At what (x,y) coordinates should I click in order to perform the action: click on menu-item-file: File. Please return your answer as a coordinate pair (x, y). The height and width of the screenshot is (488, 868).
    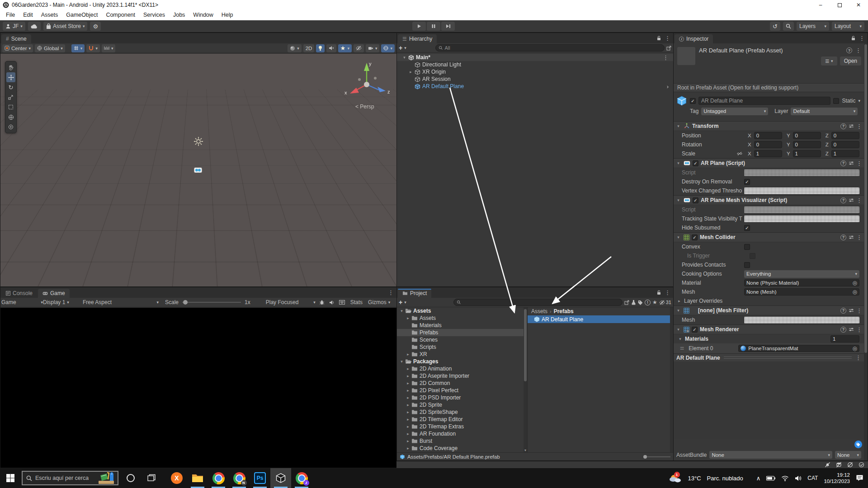
    Looking at the image, I should click on (10, 15).